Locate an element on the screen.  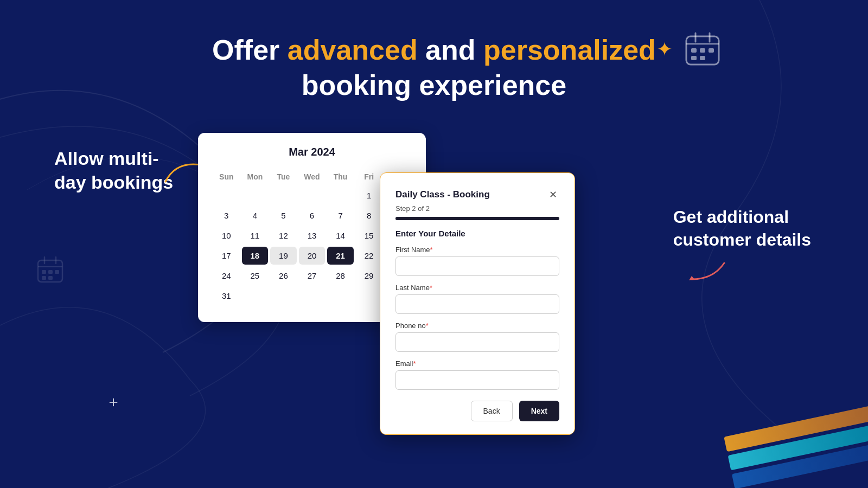
progress-bar-fill is located at coordinates (477, 219).